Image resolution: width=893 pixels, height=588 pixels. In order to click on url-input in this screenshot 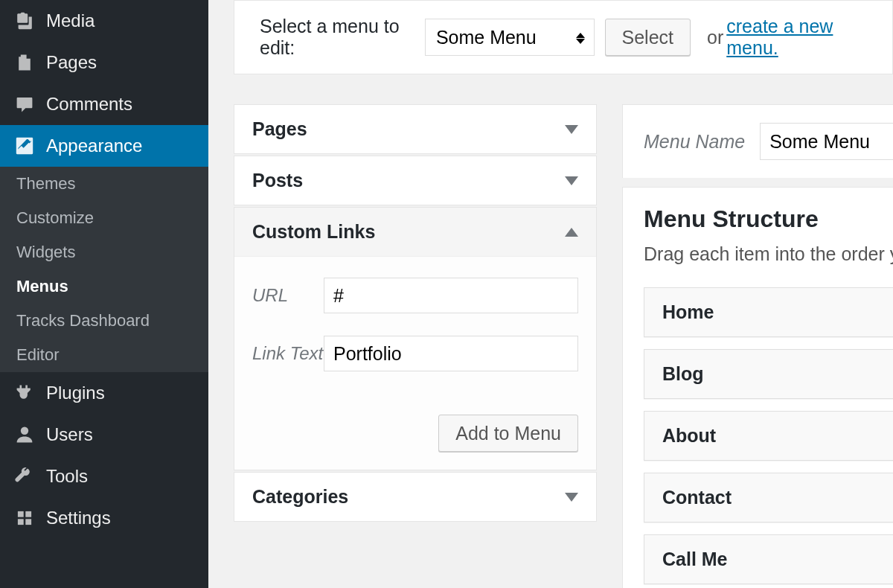, I will do `click(451, 295)`.